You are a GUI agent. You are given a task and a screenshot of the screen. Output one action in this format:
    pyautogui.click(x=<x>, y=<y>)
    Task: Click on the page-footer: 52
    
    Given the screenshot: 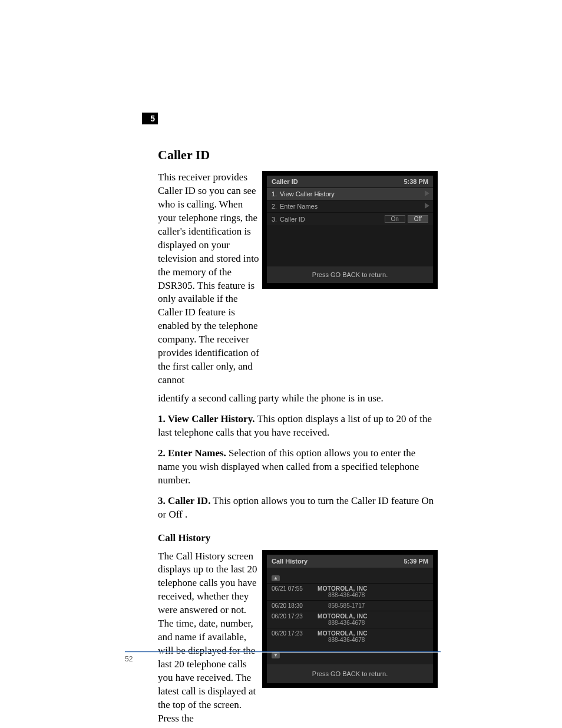 What is the action you would take?
    pyautogui.click(x=283, y=657)
    